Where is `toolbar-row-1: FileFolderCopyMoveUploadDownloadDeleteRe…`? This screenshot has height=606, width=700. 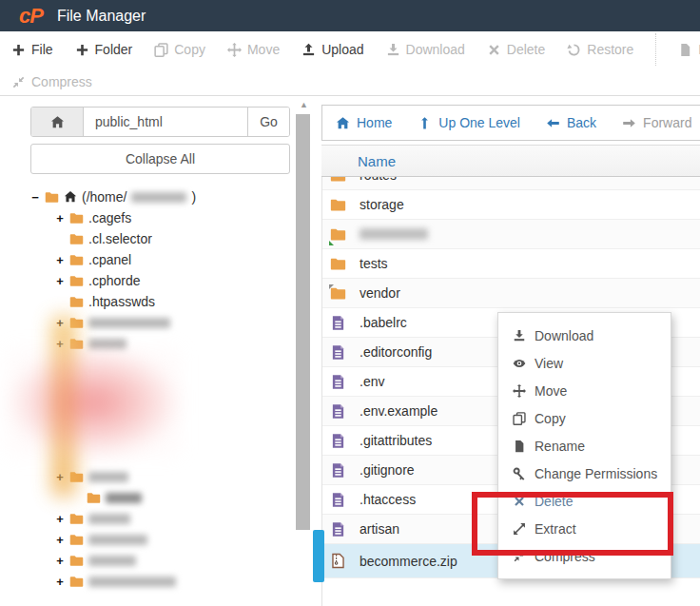
toolbar-row-1: FileFolderCopyMoveUploadDownloadDeleteRe… is located at coordinates (350, 49).